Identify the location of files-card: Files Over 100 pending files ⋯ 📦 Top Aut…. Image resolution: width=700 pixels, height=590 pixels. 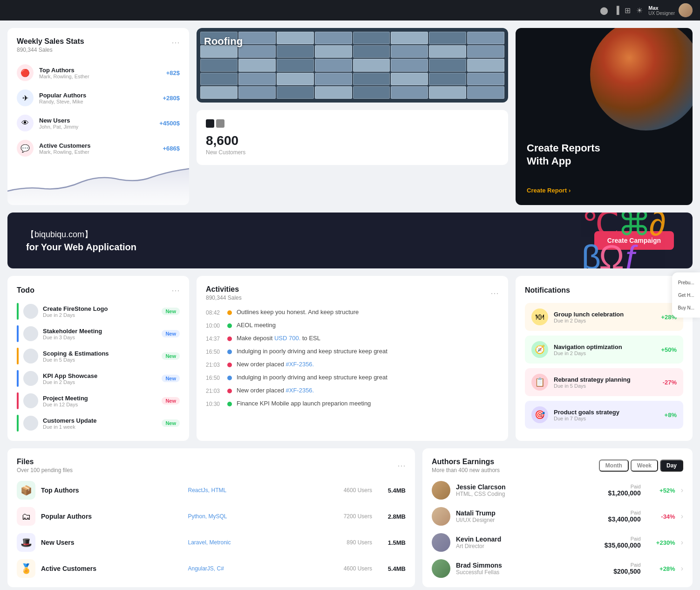
(211, 518).